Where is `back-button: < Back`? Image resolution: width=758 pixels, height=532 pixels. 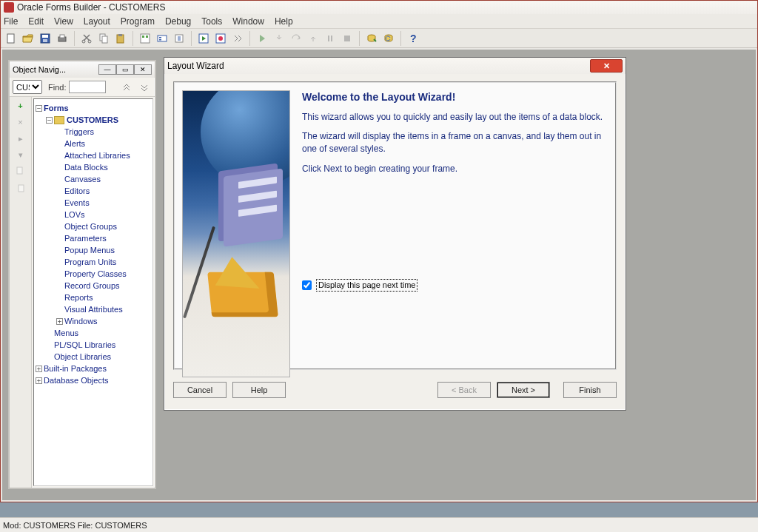 back-button: < Back is located at coordinates (464, 390).